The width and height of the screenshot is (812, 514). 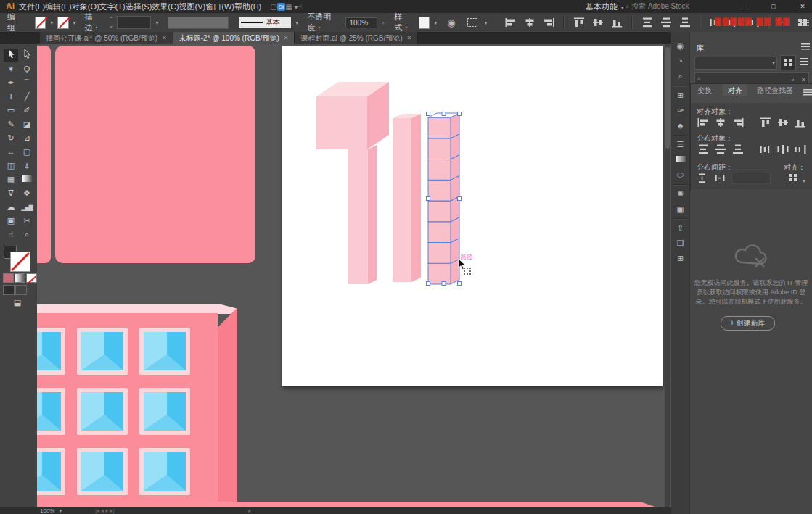 I want to click on distribute-hcenter-icon, so click(x=783, y=149).